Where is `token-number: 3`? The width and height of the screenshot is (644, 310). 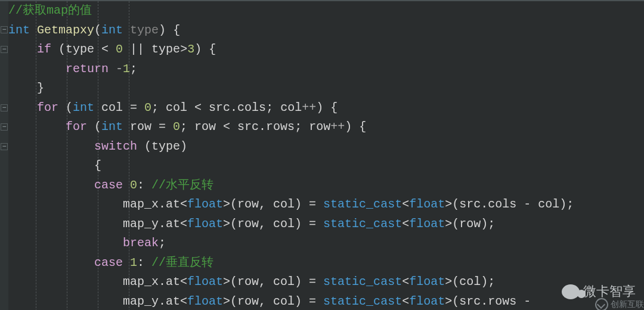 token-number: 3 is located at coordinates (191, 49).